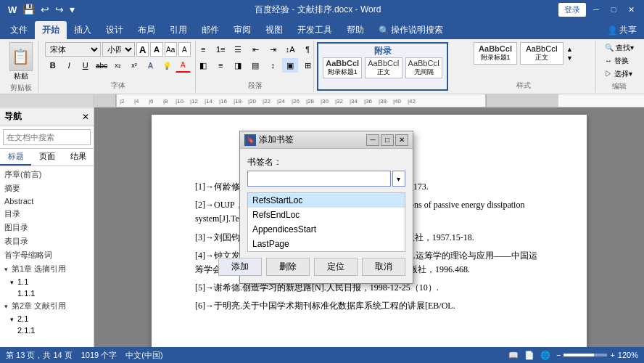  I want to click on tab-view: 视图, so click(274, 30).